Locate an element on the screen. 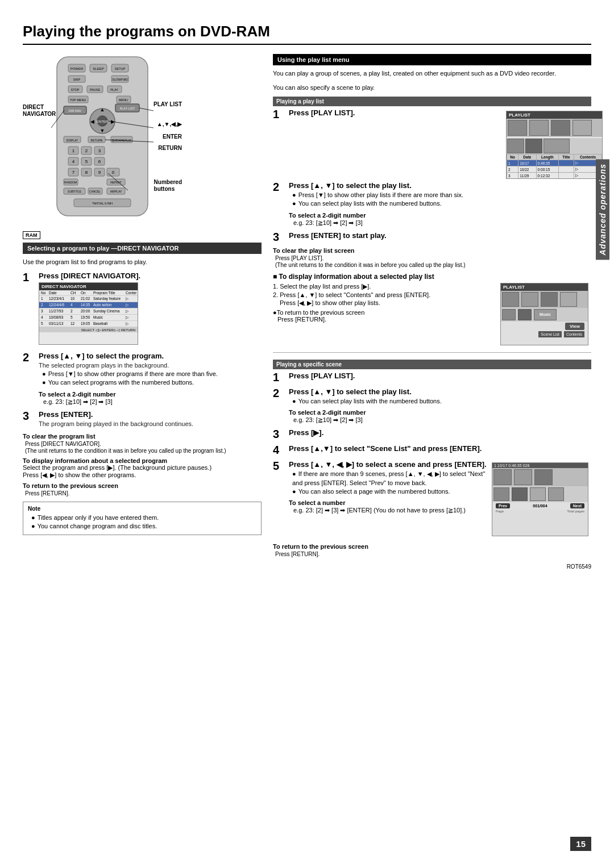  left-step-3: 3 Press [ENTER]. The program being playe… is located at coordinates (142, 419).